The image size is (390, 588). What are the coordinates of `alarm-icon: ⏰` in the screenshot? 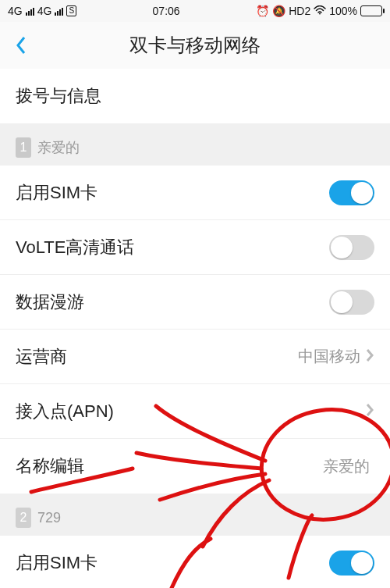 It's located at (262, 11).